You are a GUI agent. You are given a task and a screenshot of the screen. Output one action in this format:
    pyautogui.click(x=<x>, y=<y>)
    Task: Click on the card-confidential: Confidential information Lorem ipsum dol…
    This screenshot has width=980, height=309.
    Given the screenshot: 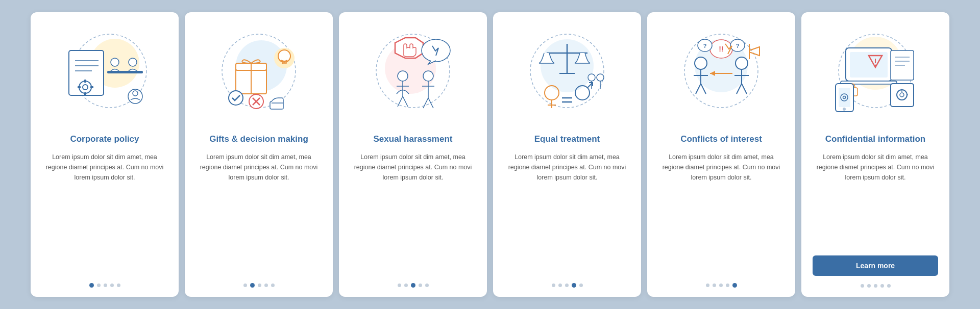 What is the action you would take?
    pyautogui.click(x=875, y=154)
    